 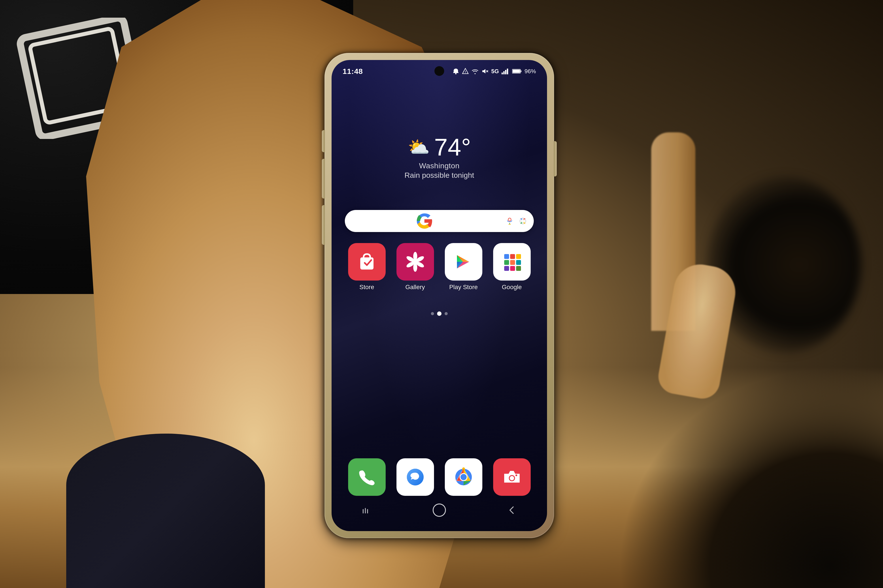 What do you see at coordinates (415, 287) in the screenshot?
I see `gallery-label: Gallery` at bounding box center [415, 287].